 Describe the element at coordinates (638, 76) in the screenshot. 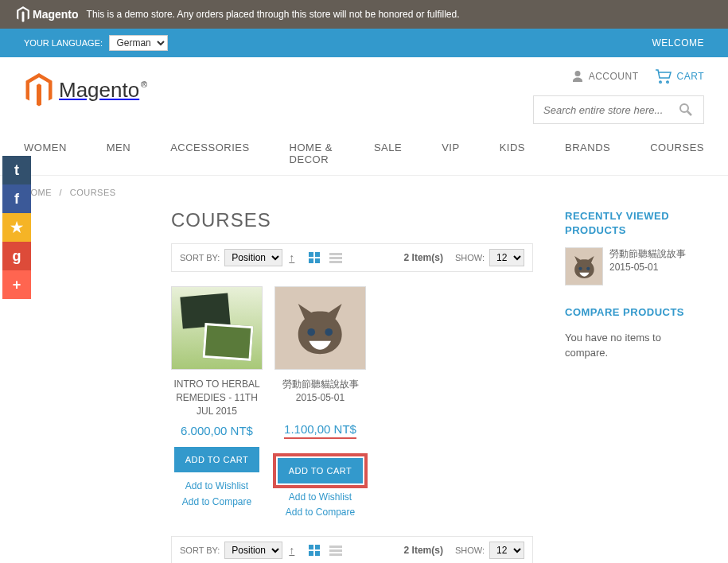

I see `header-links: ACCOUNT CART` at that location.